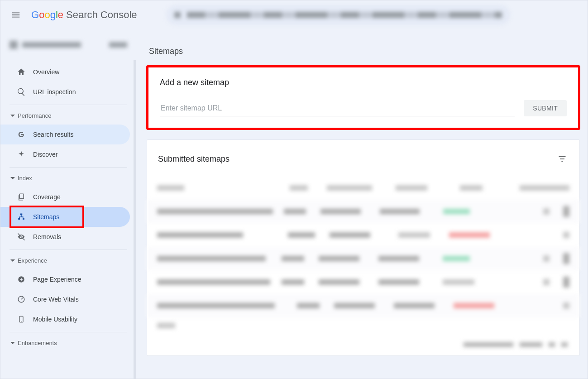 The width and height of the screenshot is (588, 379). Describe the element at coordinates (368, 52) in the screenshot. I see `page-title: Sitemaps` at that location.